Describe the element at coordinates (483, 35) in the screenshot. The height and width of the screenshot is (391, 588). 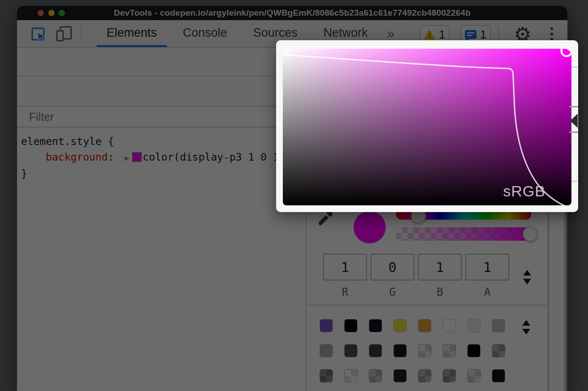
I see `message-count: 1` at that location.